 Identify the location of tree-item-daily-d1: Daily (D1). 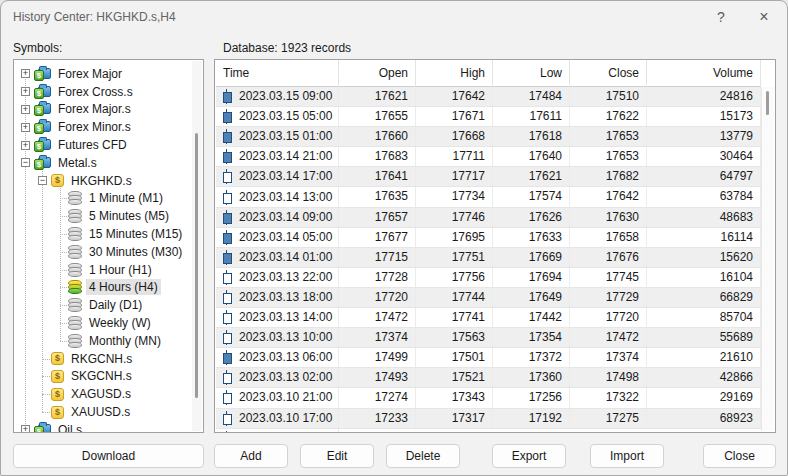
(108, 305).